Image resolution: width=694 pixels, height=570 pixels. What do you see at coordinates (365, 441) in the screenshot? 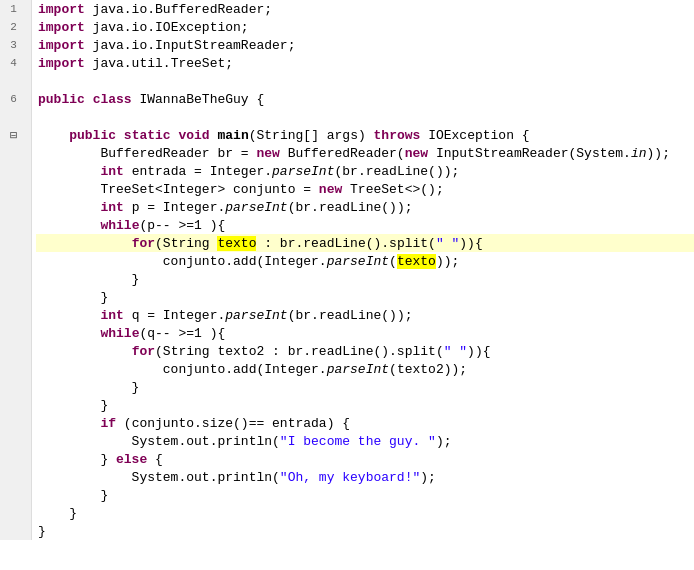
I see `code-line-25: System.out.println("I become the guy. ")…` at bounding box center [365, 441].